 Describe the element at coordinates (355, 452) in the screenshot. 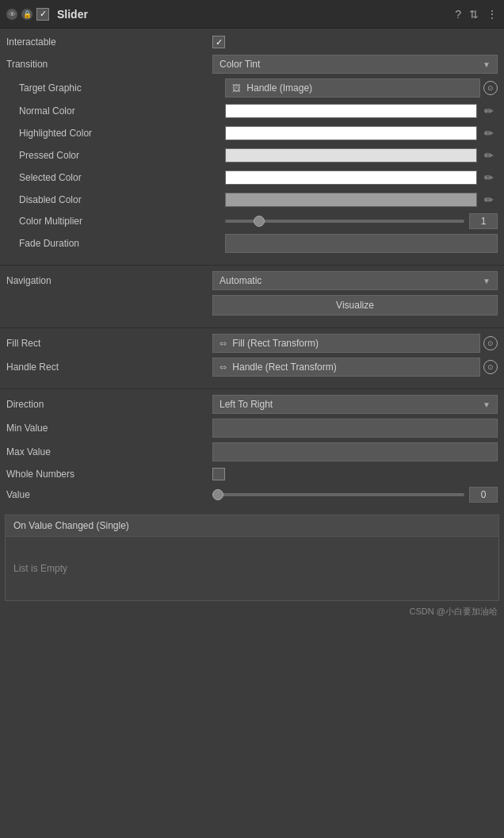

I see `max-value-value: 1` at that location.